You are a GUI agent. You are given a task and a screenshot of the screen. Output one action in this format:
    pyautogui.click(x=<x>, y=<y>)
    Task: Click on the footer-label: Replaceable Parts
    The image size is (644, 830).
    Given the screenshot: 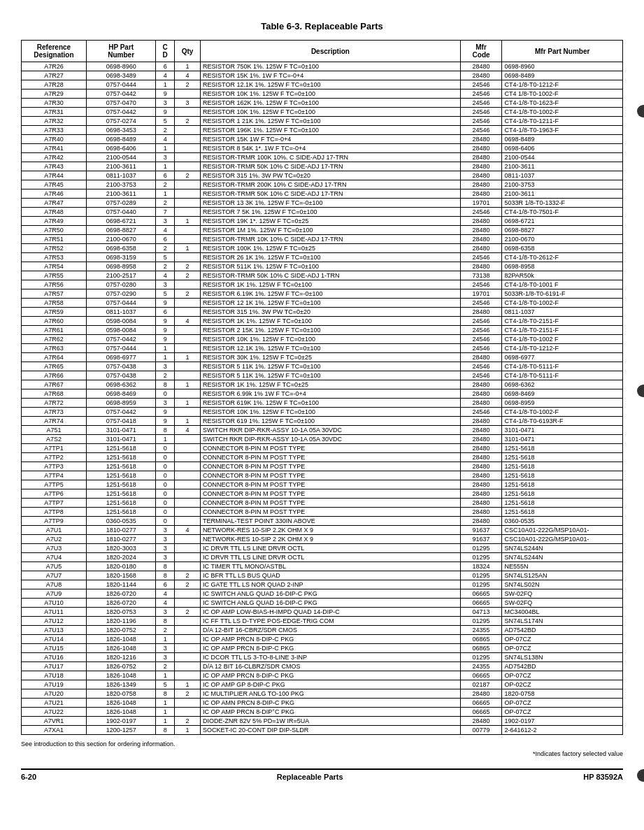 What is the action you would take?
    pyautogui.click(x=310, y=777)
    